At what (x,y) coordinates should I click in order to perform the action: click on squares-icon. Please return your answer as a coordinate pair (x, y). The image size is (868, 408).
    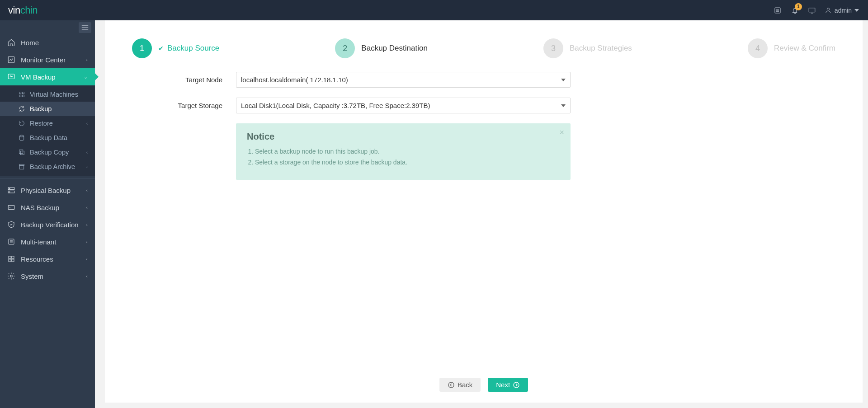
    Looking at the image, I should click on (11, 259).